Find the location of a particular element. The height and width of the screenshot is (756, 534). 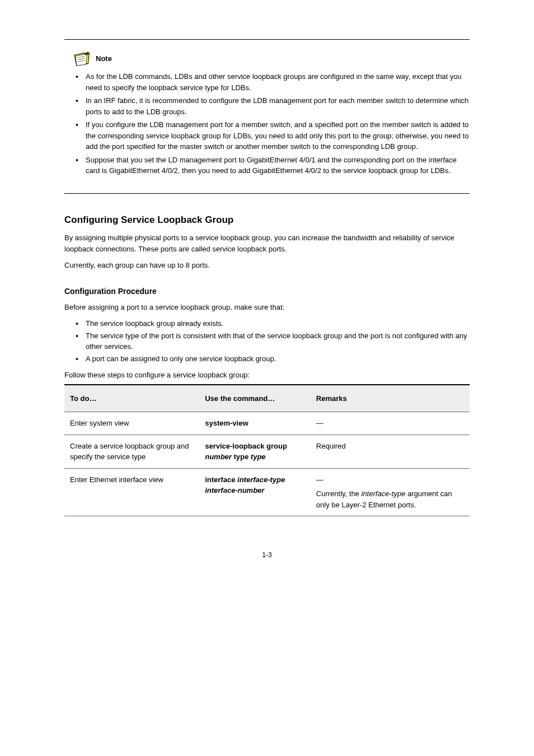

note-label: Note is located at coordinates (104, 59).